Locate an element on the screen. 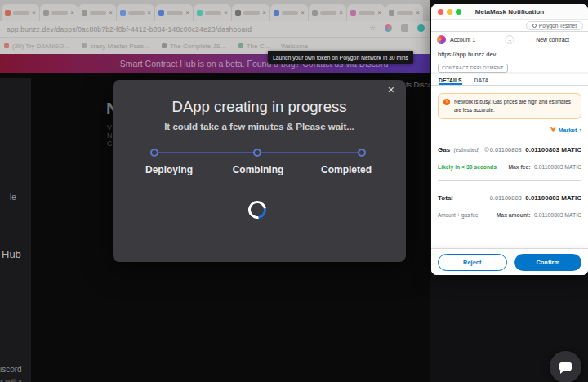 The width and height of the screenshot is (588, 382). extensions-icon is located at coordinates (405, 28).